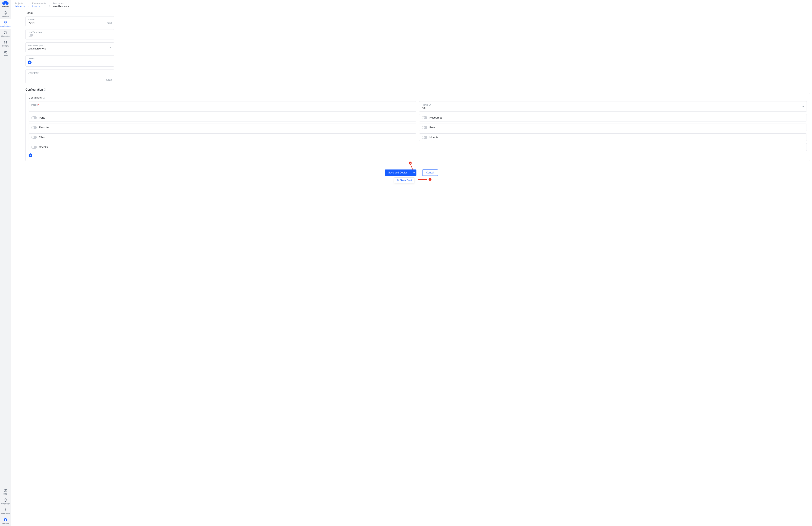 Image resolution: width=812 pixels, height=526 pixels. Describe the element at coordinates (70, 77) in the screenshot. I see `description-input` at that location.